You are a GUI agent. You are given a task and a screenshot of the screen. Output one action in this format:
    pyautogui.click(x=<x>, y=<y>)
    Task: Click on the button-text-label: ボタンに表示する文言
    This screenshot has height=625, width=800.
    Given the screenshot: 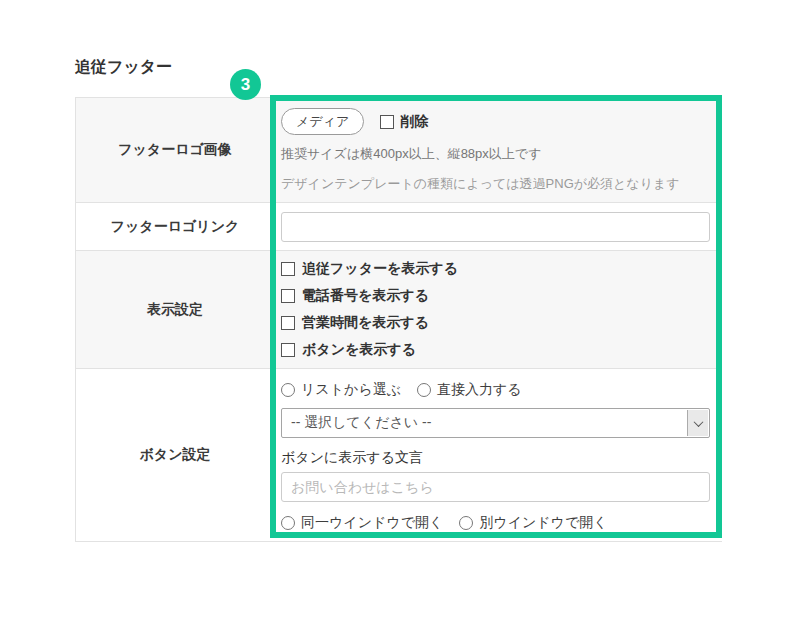 What is the action you would take?
    pyautogui.click(x=496, y=458)
    